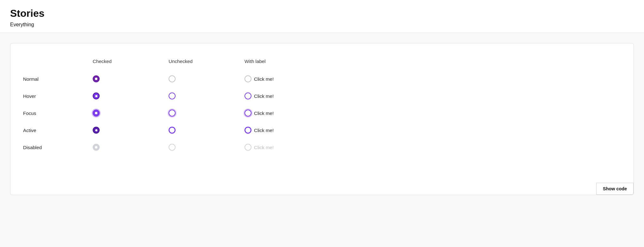 The height and width of the screenshot is (247, 644). What do you see at coordinates (264, 96) in the screenshot?
I see `label-hover-text: Click me!` at bounding box center [264, 96].